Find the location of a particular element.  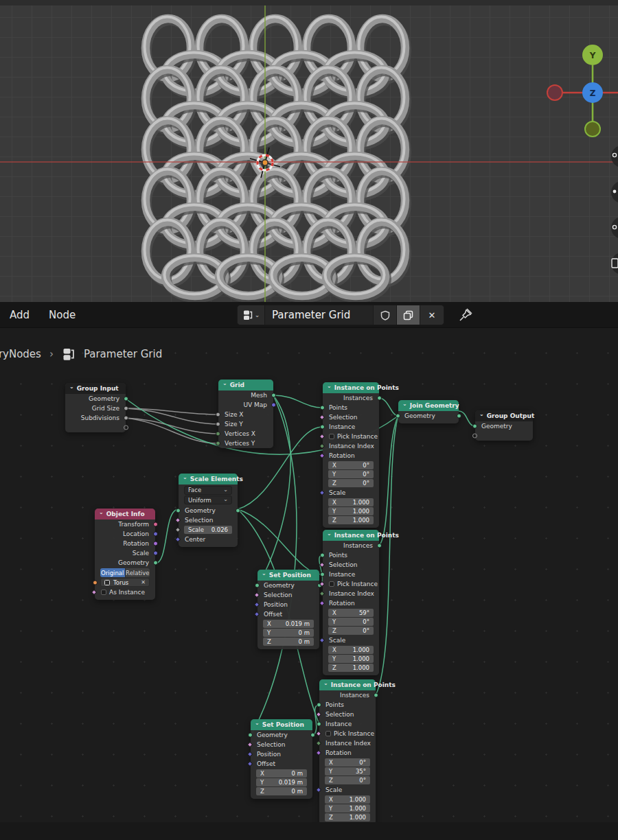

original-toggle-button: Original is located at coordinates (113, 572).